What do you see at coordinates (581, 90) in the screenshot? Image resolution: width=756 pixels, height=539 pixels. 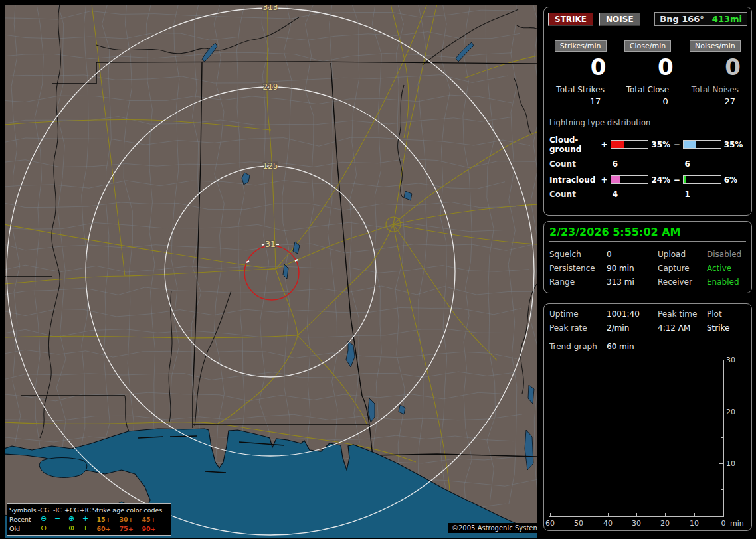 I see `total-strikes-label: Total Strikes` at bounding box center [581, 90].